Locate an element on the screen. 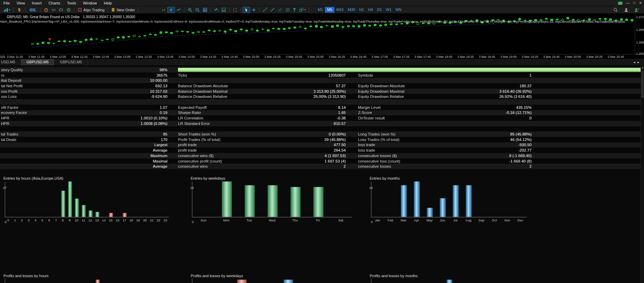 This screenshot has height=283, width=644. tab-prev-button: ◂ is located at coordinates (634, 62).